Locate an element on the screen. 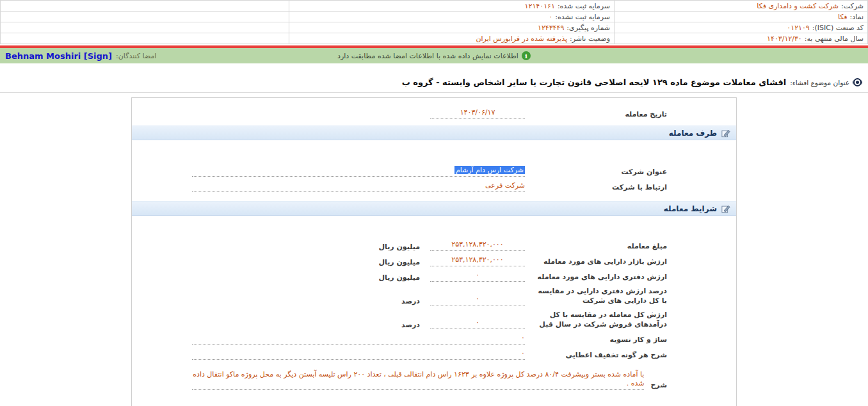 The width and height of the screenshot is (868, 406). field-row-company-relation: ارتباط با شرکت شرکت فرعی is located at coordinates (434, 187).